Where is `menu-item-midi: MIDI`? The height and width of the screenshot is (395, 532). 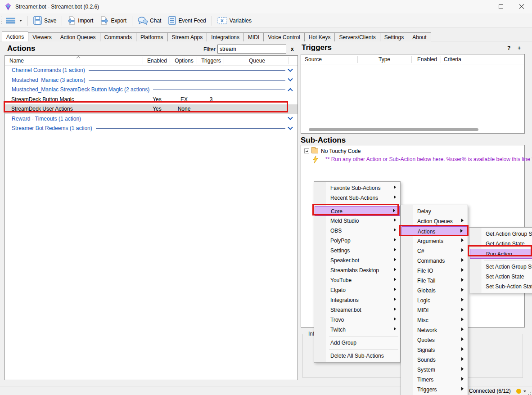 menu-item-midi: MIDI is located at coordinates (434, 310).